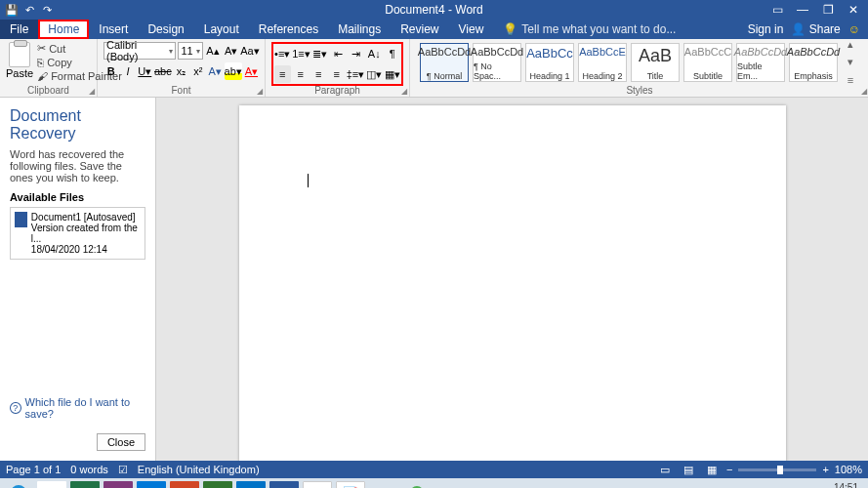 Image resolution: width=868 pixels, height=488 pixels. Describe the element at coordinates (63, 29) in the screenshot. I see `tab-home: Home` at that location.